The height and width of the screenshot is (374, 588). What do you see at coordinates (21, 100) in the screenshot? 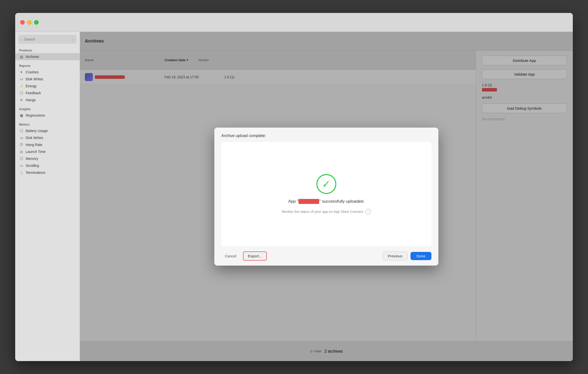
I see `hangs-icon: ✕` at bounding box center [21, 100].